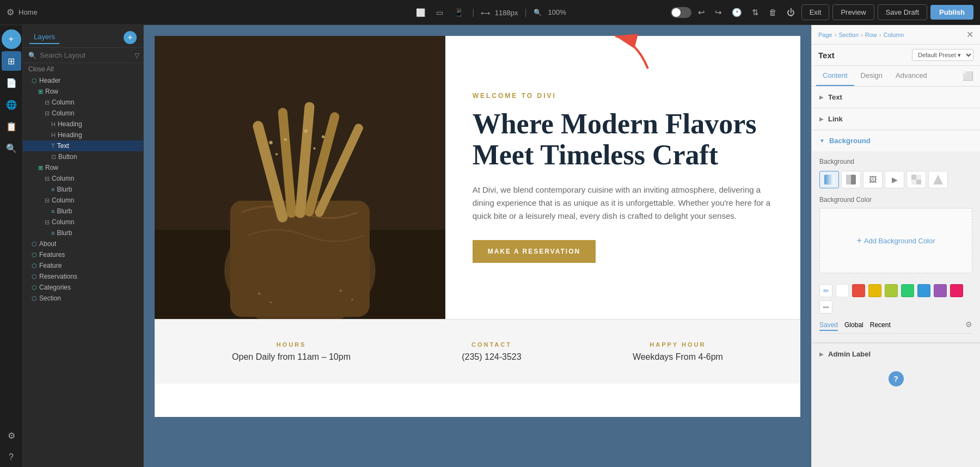 Image resolution: width=980 pixels, height=467 pixels. Describe the element at coordinates (896, 237) in the screenshot. I see `background-section: ▼ Background Background 🖼 ▶` at that location.